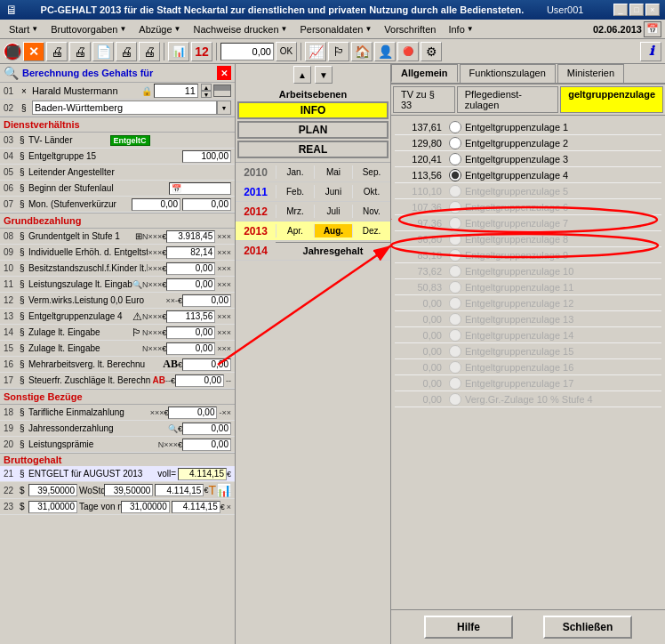 This screenshot has height=644, width=665. I want to click on menu-info: Info ▼, so click(461, 29).